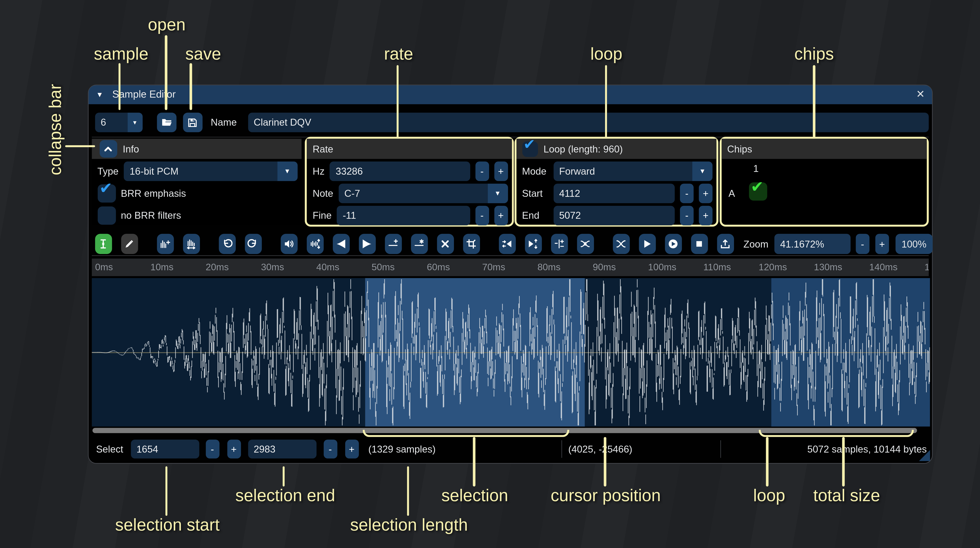 Image resolution: width=980 pixels, height=548 pixels. I want to click on sign-button, so click(559, 244).